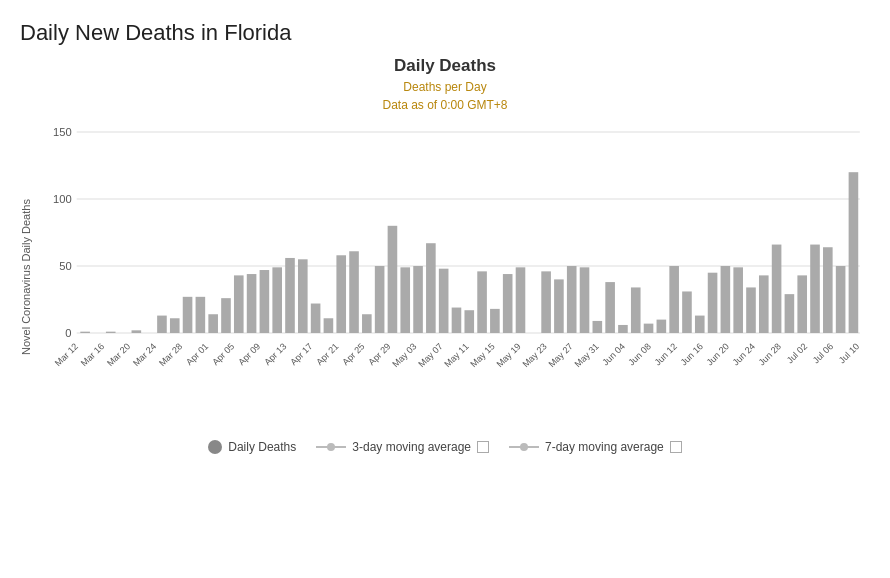  What do you see at coordinates (676, 447) in the screenshot?
I see `legend-7day-checkbox` at bounding box center [676, 447].